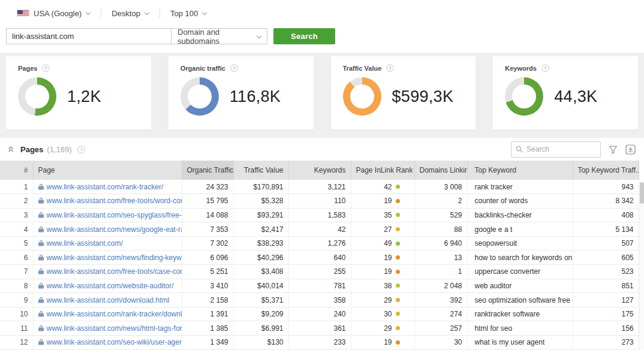  I want to click on filter-button, so click(613, 150).